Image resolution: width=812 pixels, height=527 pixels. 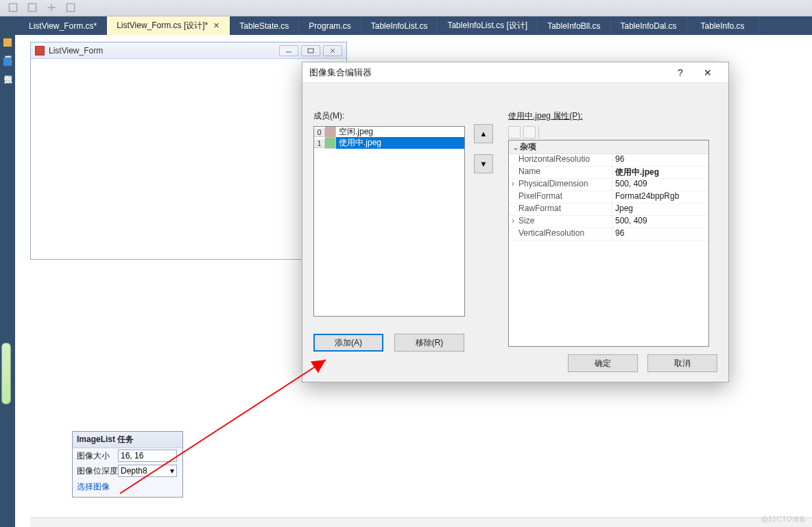 I want to click on tab-listview-design: ListView_Form.cs [设计]*✕, so click(x=169, y=26).